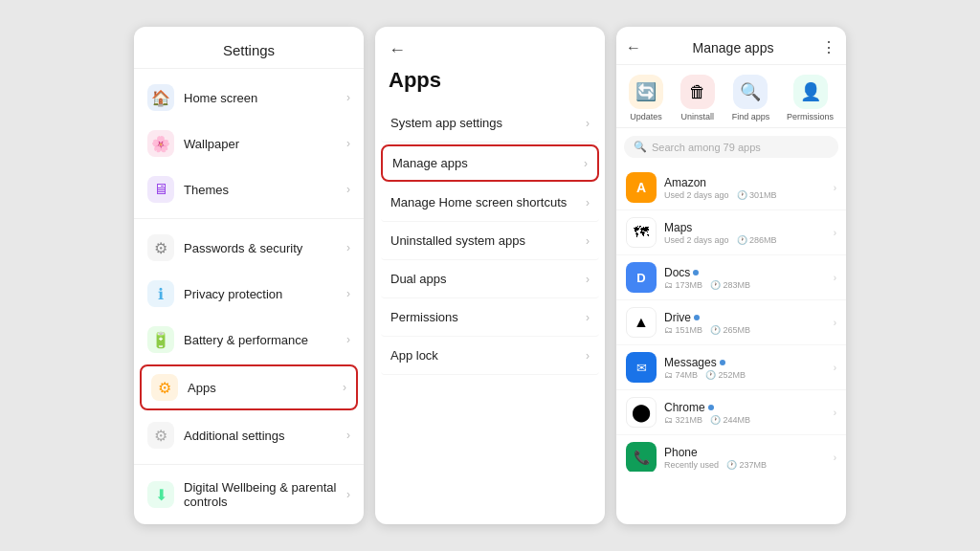 The image size is (980, 551). What do you see at coordinates (490, 356) in the screenshot?
I see `menu-item-app-lock: App lock ›` at bounding box center [490, 356].